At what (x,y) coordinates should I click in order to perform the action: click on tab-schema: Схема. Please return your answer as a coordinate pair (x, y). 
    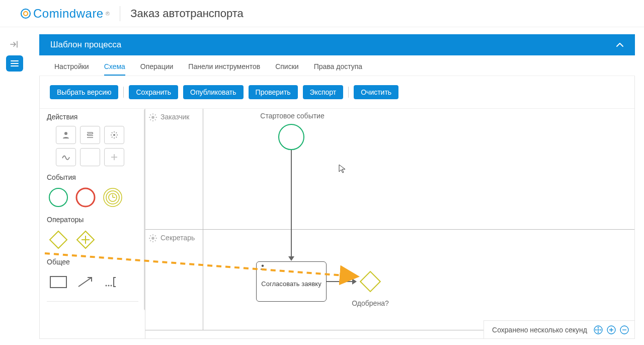
    Looking at the image, I should click on (115, 69).